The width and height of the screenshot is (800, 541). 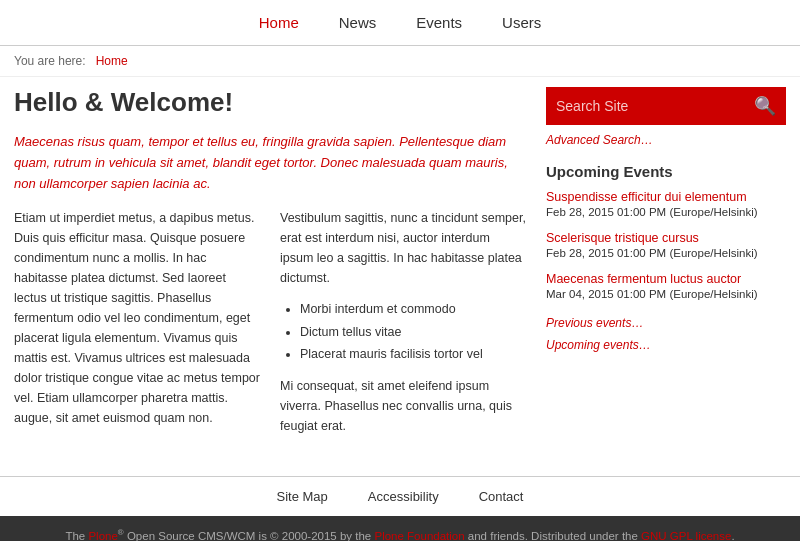 What do you see at coordinates (358, 22) in the screenshot?
I see `nav-news: News` at bounding box center [358, 22].